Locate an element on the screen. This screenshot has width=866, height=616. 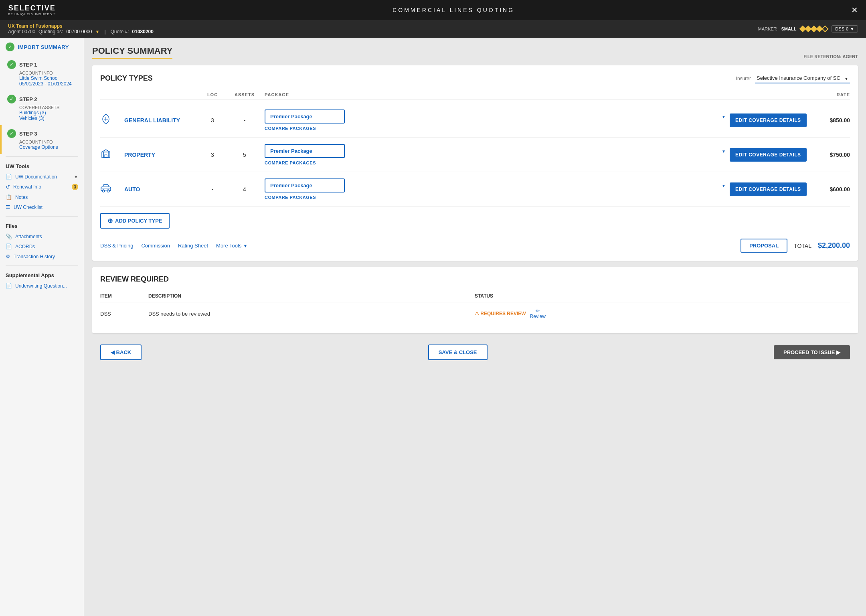
policy-summary-title: POLICY SUMMARY is located at coordinates (132, 52).